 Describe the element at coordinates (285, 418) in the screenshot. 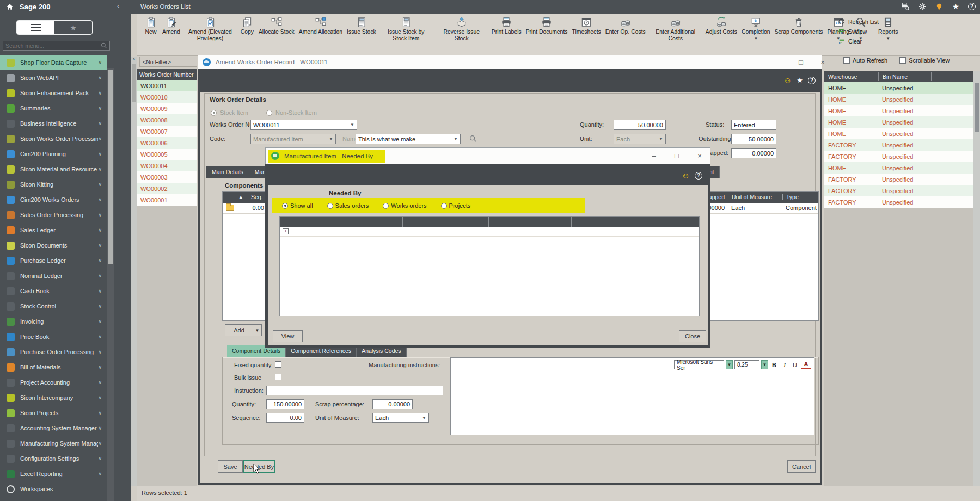

I see `sequence-field: 0.00` at that location.